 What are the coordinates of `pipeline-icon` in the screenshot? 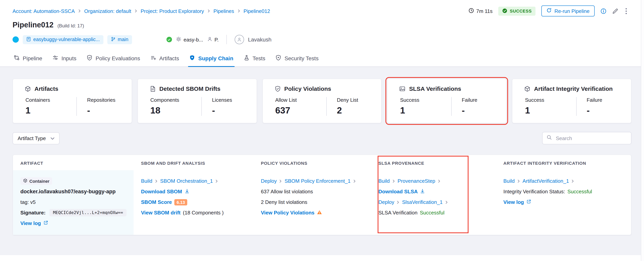 It's located at (16, 58).